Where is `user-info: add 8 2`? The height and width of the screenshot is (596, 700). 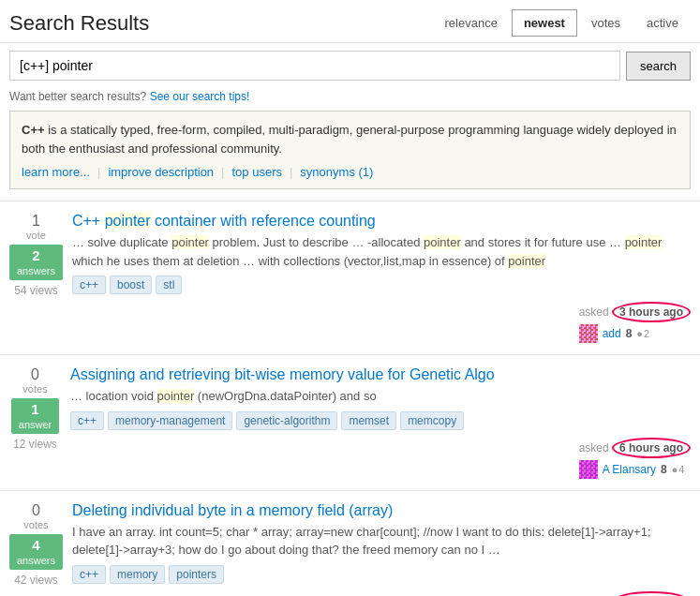
user-info: add 8 2 is located at coordinates (635, 334).